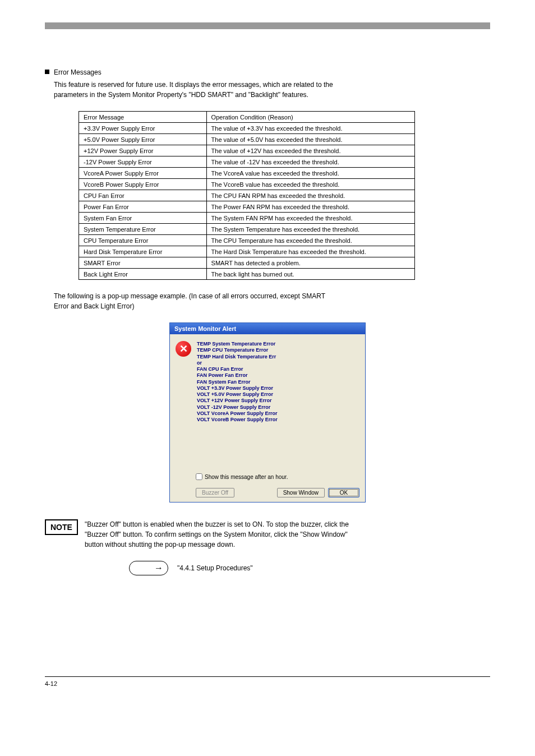 This screenshot has width=535, height=756. I want to click on alert-line: VOLT +12V Power Supply Error, so click(237, 400).